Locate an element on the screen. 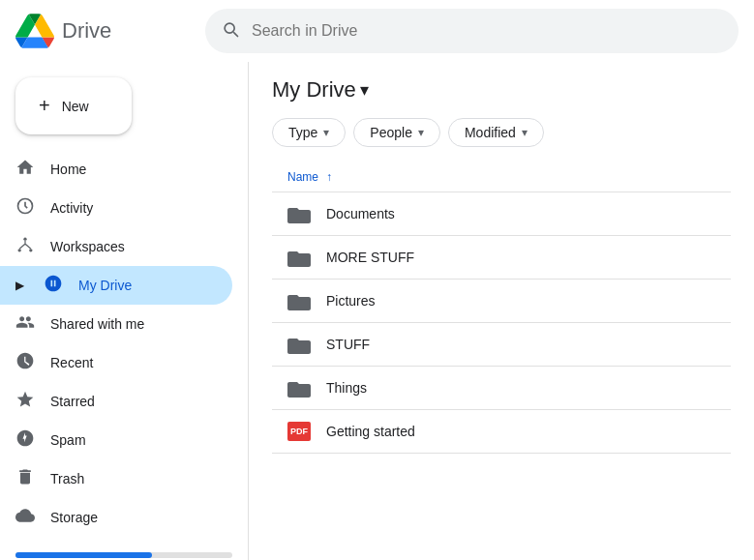 The width and height of the screenshot is (754, 560). sort-ascending-icon: ↑ is located at coordinates (329, 177).